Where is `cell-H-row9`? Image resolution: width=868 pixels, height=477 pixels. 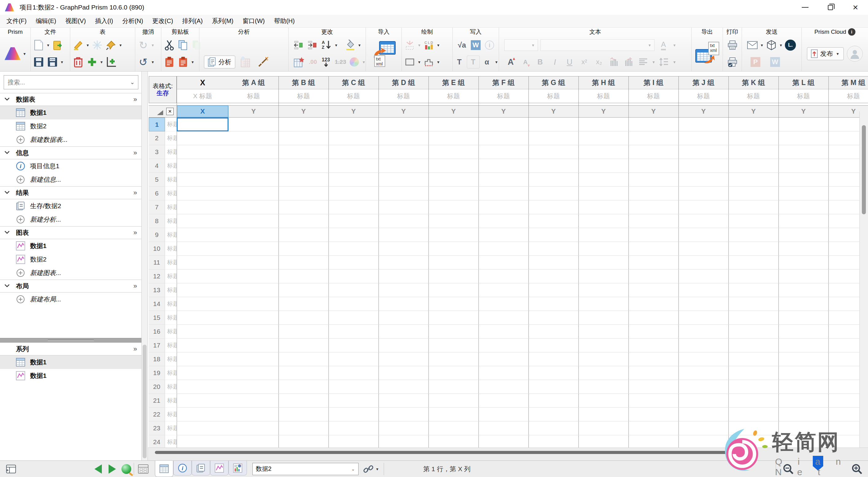
cell-H-row9 is located at coordinates (603, 235).